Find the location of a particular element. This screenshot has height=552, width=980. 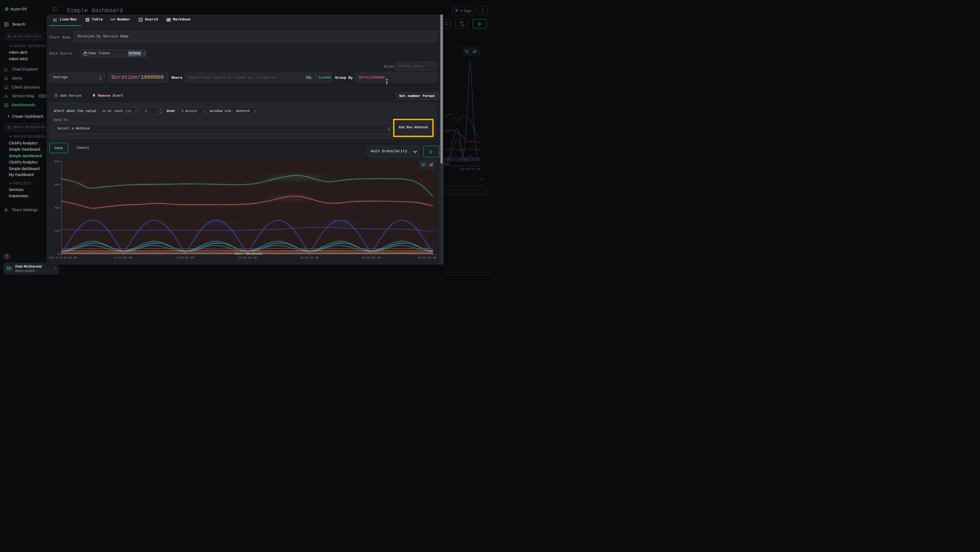

svg-text: 10:15:00 AM is located at coordinates (309, 258).